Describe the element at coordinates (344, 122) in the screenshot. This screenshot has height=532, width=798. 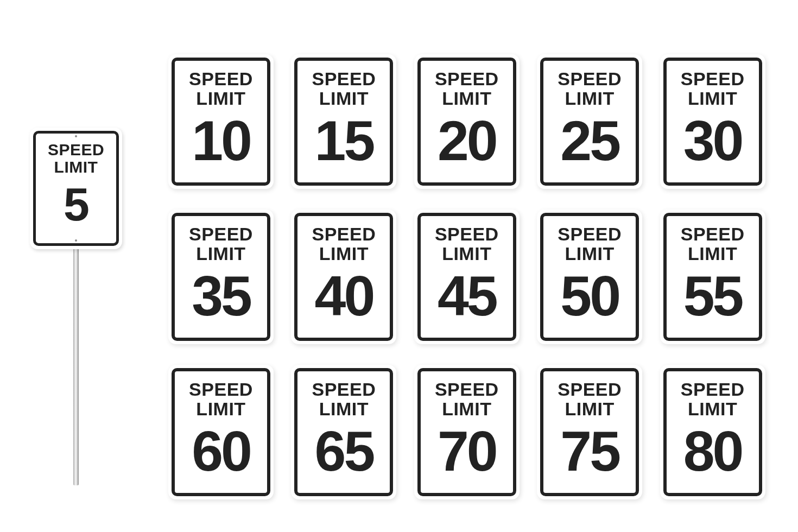
I see `sign-inner: SPEED LIMIT 15` at that location.